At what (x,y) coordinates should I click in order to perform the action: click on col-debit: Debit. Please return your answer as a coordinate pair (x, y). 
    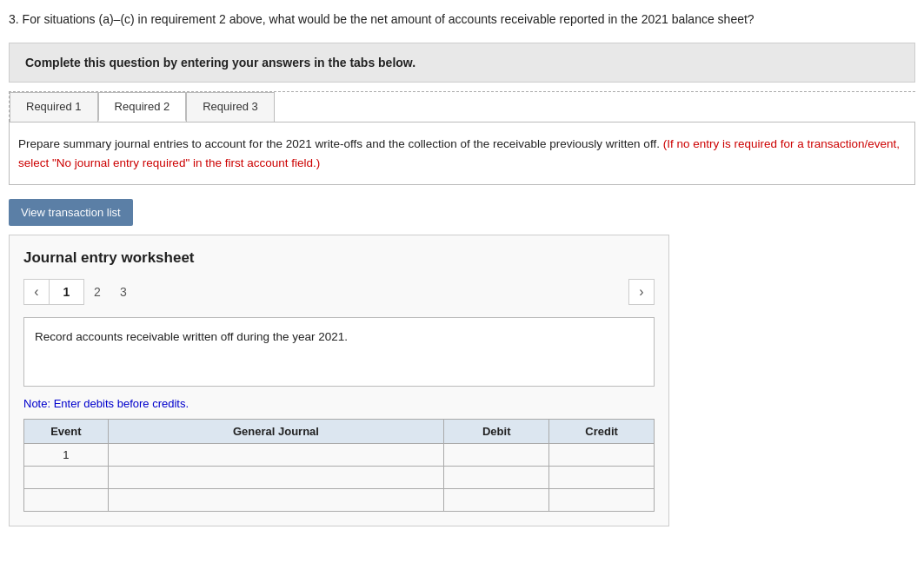
    Looking at the image, I should click on (497, 432).